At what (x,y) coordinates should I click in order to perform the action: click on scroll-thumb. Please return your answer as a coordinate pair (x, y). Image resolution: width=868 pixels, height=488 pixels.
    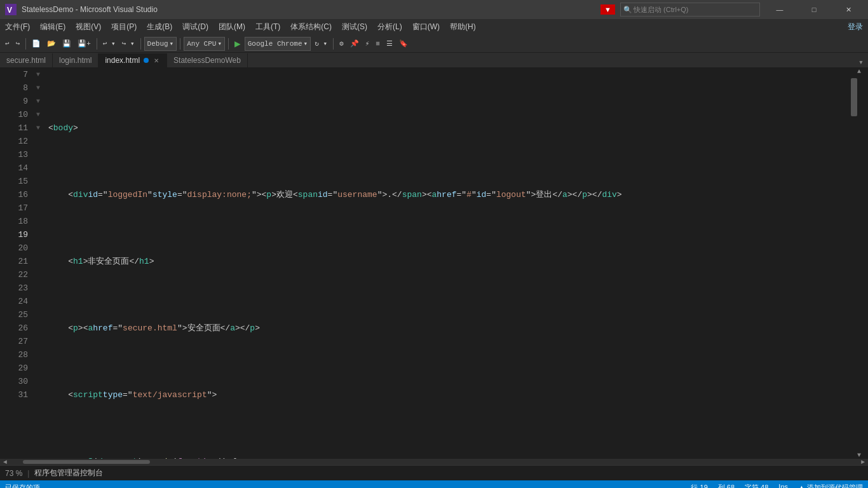
    Looking at the image, I should click on (854, 97).